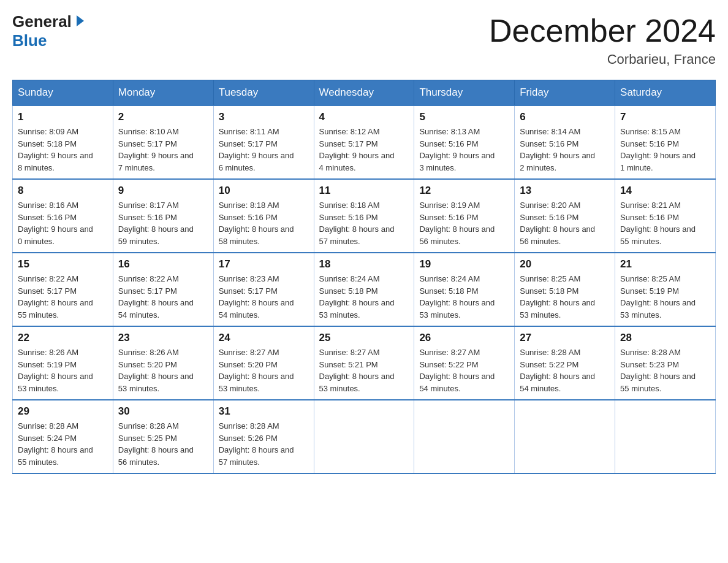 The height and width of the screenshot is (563, 728). Describe the element at coordinates (464, 264) in the screenshot. I see `day-number: 19` at that location.